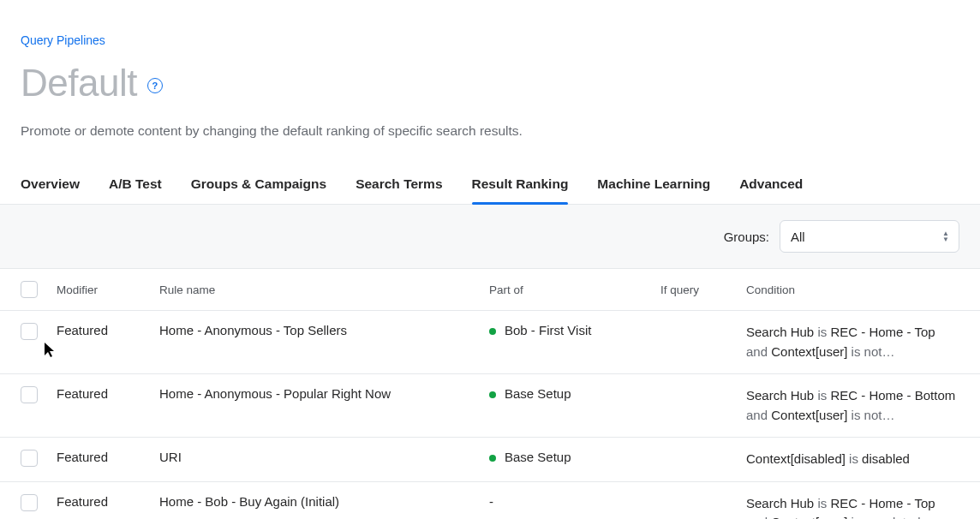 The height and width of the screenshot is (519, 980). I want to click on col-condition: Condition, so click(853, 289).